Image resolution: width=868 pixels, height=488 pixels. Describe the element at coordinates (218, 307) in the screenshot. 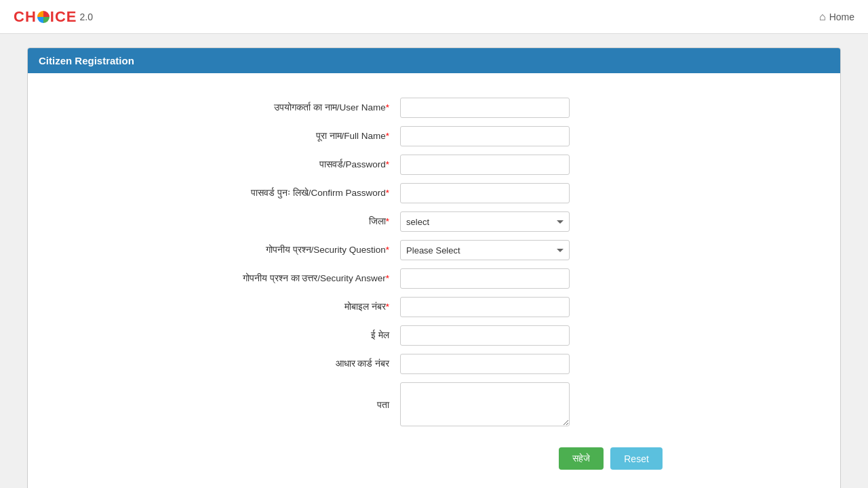

I see `mobile-label: मोबाइल नंबर*` at that location.